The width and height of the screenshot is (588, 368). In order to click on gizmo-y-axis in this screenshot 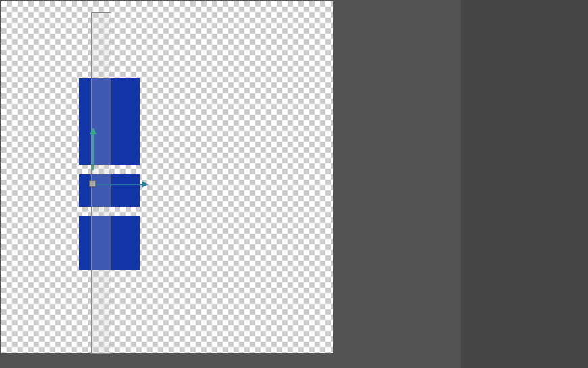, I will do `click(93, 150)`.